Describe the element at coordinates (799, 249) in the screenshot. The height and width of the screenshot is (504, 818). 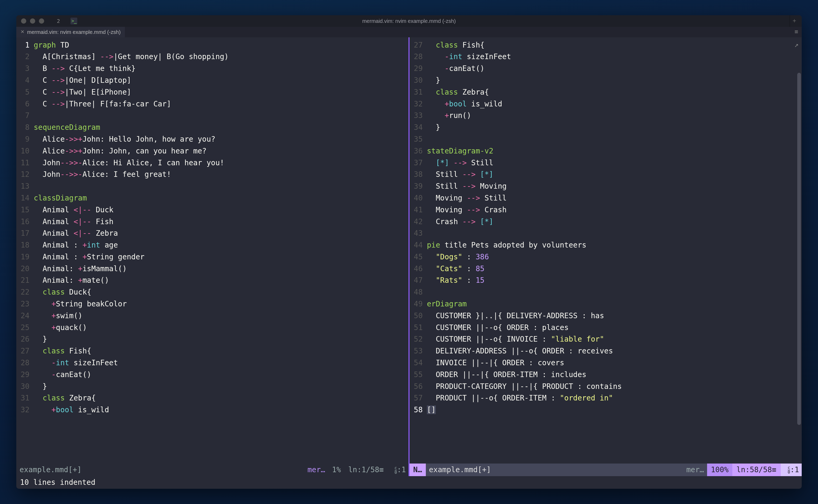
I see `scrollbar-thumb` at that location.